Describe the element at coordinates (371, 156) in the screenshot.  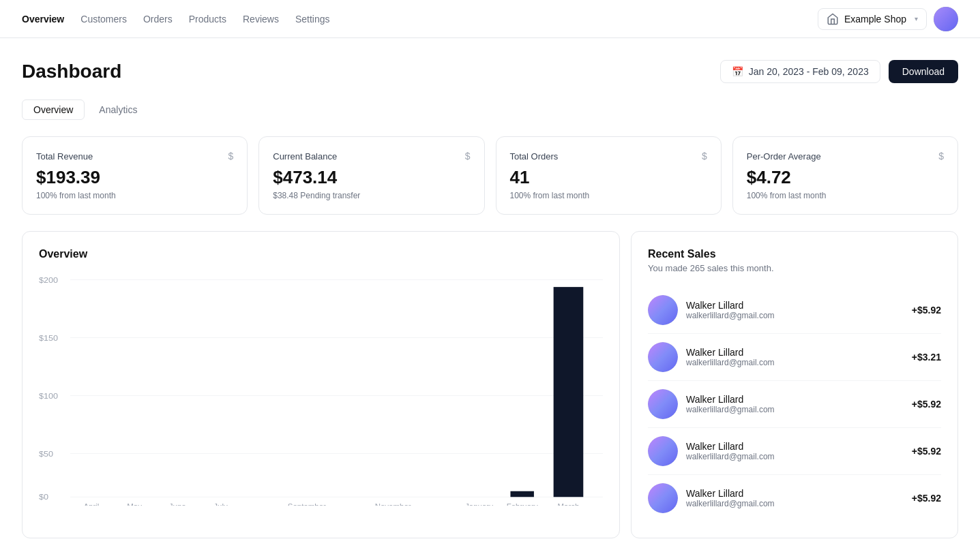
I see `stat-card-header: Current Balance $` at that location.